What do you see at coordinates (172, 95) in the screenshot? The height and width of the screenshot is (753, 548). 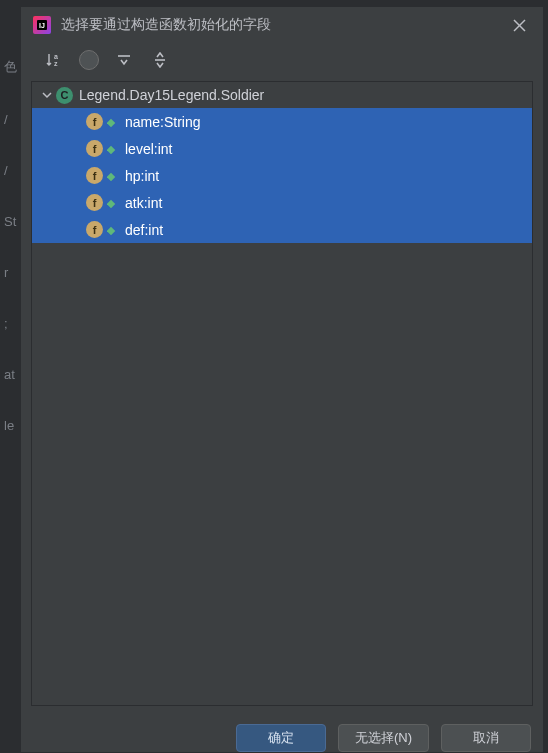 I see `class-label: Legend.Day15Legend.Soldier` at bounding box center [172, 95].